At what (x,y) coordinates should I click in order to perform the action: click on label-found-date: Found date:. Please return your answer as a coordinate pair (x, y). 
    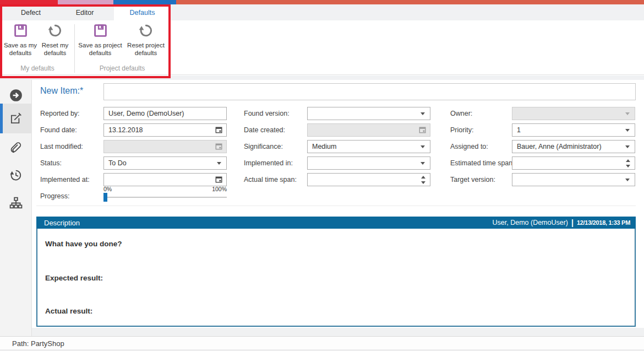
    Looking at the image, I should click on (58, 130).